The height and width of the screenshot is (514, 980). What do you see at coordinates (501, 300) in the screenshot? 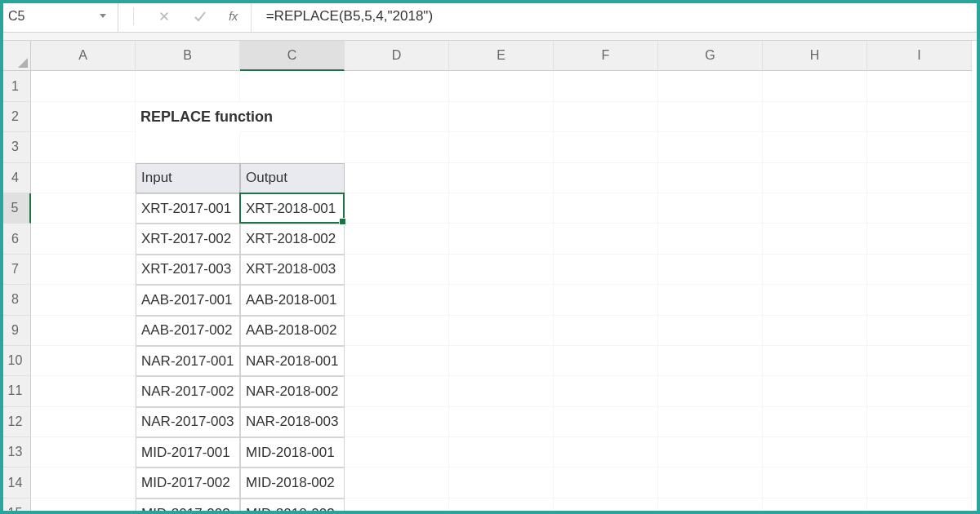
I see `cell-E8` at bounding box center [501, 300].